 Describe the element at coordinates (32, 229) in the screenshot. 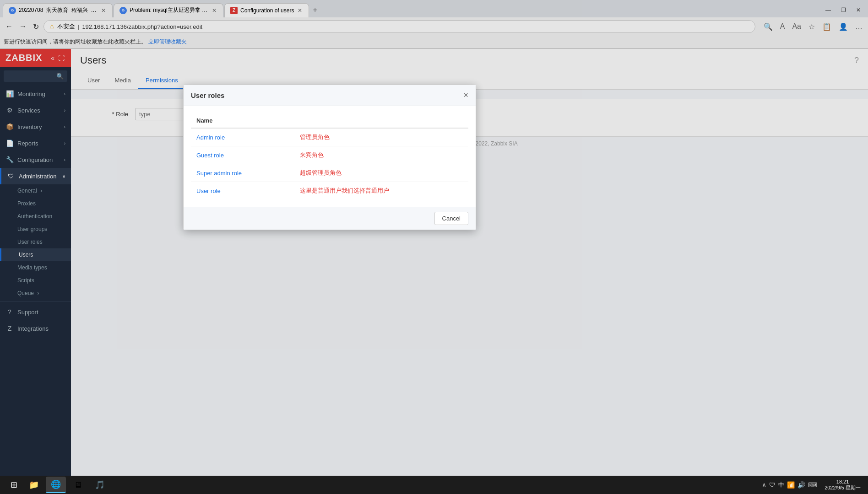

I see `user-groups-label: User groups` at that location.